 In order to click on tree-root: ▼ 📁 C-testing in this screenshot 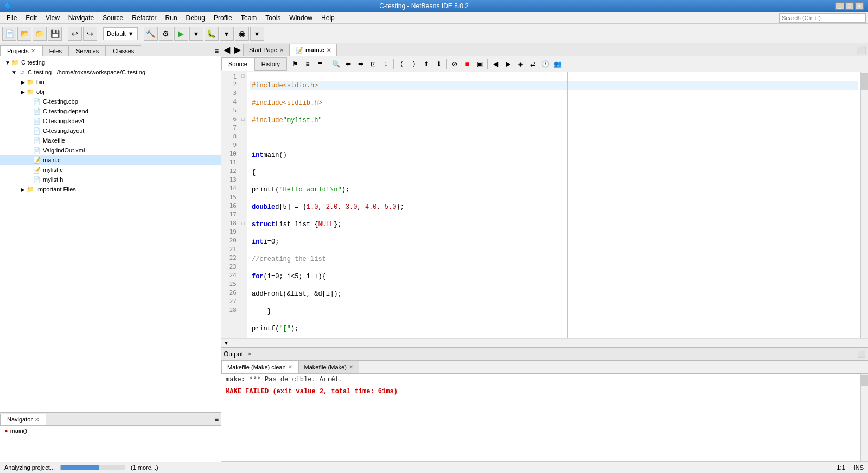, I will do `click(111, 62)`.